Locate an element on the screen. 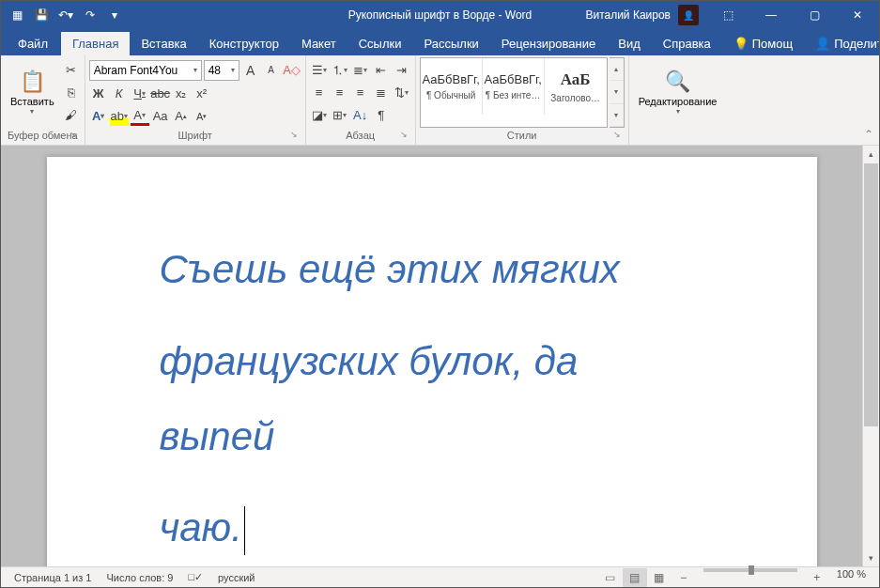 This screenshot has width=880, height=588. text-effects-button: A▾ is located at coordinates (99, 116).